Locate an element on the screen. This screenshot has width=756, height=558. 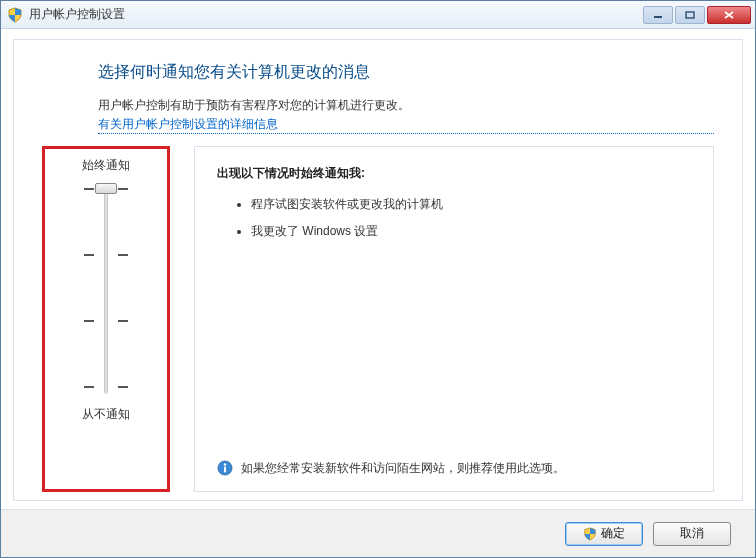
page-subtext: 用户帐户控制有助于预防有害程序对您的计算机进行更改。 is located at coordinates (406, 106).